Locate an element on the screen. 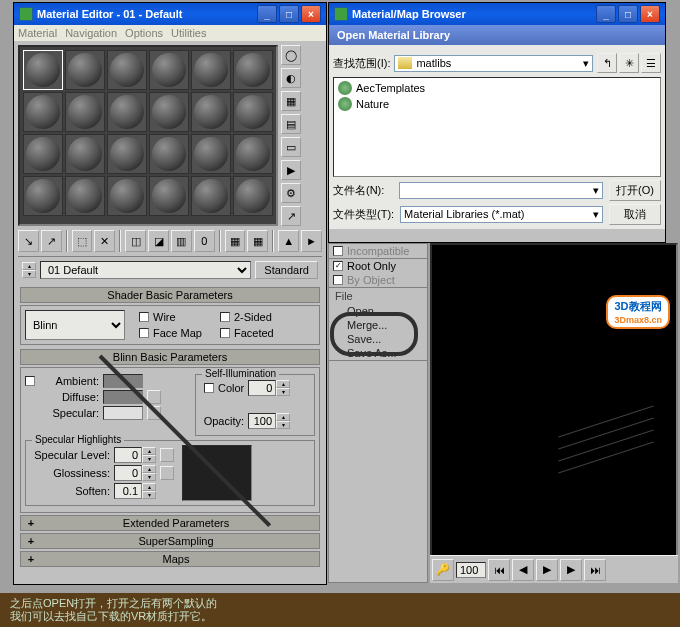  get-material-icon: ↘ is located at coordinates (28, 241).